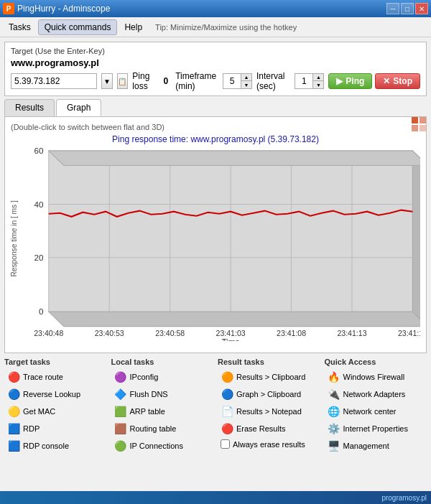  What do you see at coordinates (226, 444) in the screenshot?
I see `always-erase-checkbox` at bounding box center [226, 444].